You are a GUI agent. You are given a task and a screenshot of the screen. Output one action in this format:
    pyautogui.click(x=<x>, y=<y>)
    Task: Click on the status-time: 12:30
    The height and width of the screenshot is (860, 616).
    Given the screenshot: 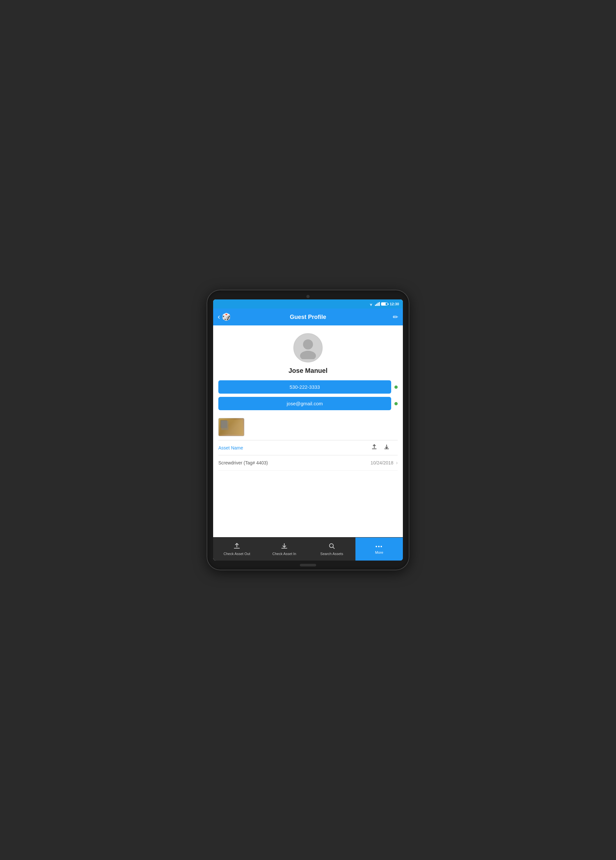 What is the action you would take?
    pyautogui.click(x=394, y=304)
    